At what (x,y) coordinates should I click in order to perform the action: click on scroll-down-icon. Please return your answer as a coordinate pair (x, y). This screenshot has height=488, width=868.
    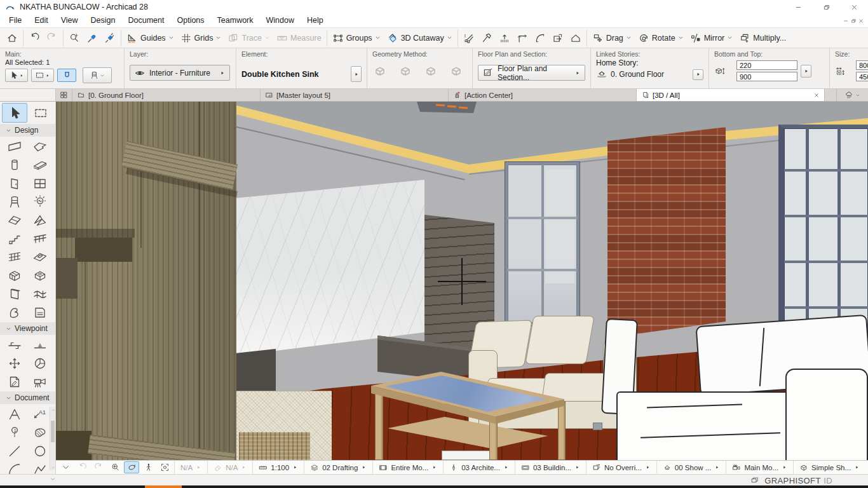
    Looking at the image, I should click on (53, 467).